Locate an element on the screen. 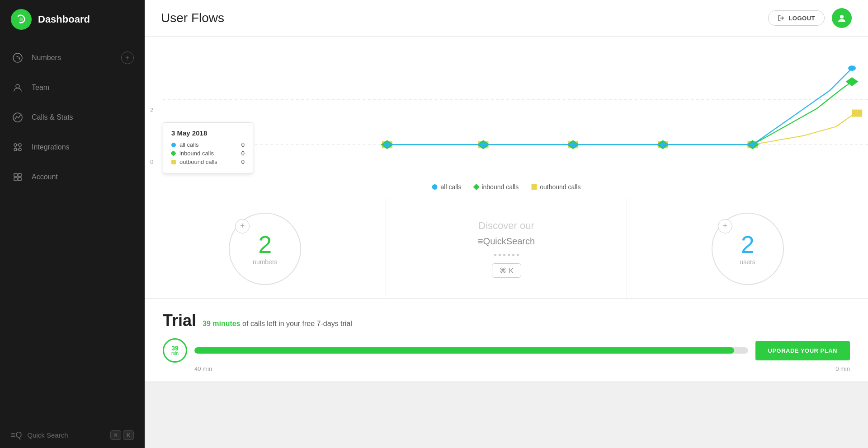 This screenshot has width=868, height=448. logout-icon is located at coordinates (781, 18).